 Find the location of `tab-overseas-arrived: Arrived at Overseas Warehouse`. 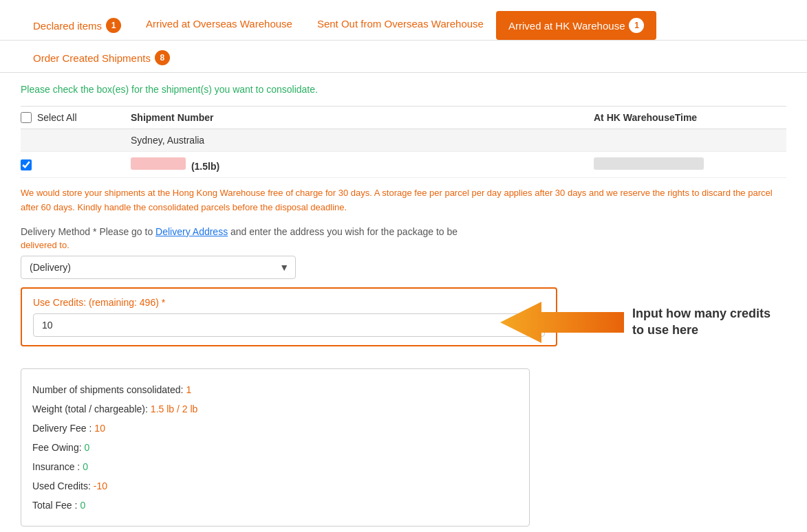

tab-overseas-arrived: Arrived at Overseas Warehouse is located at coordinates (219, 23).